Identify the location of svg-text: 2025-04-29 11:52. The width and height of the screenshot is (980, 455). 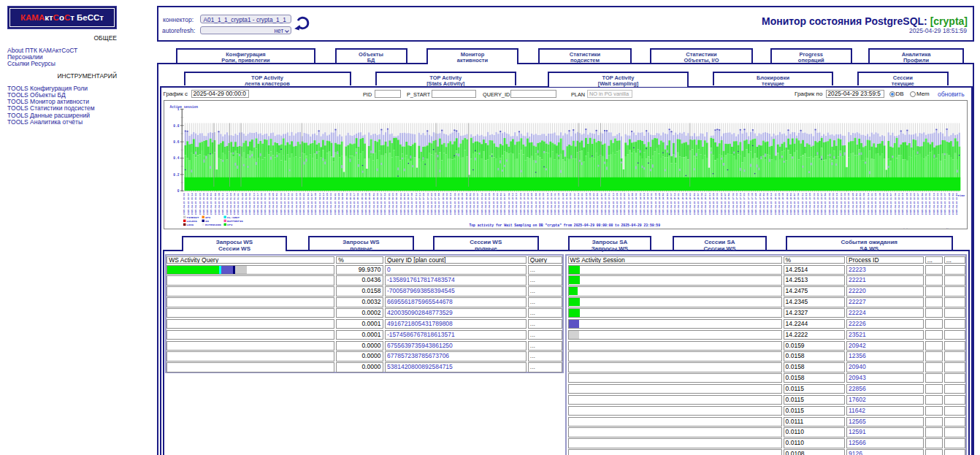
(567, 204).